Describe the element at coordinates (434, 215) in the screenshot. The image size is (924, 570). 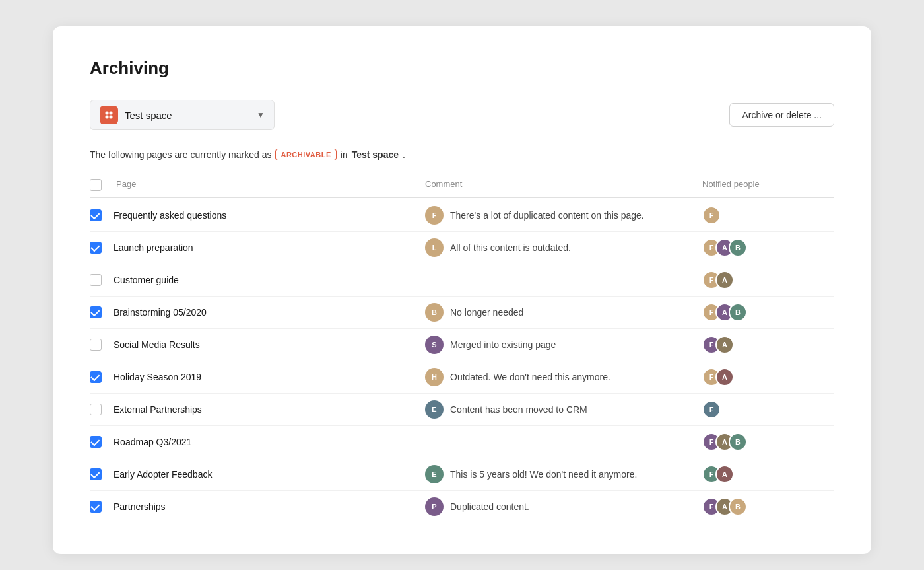
I see `commenter-avatar: F` at that location.